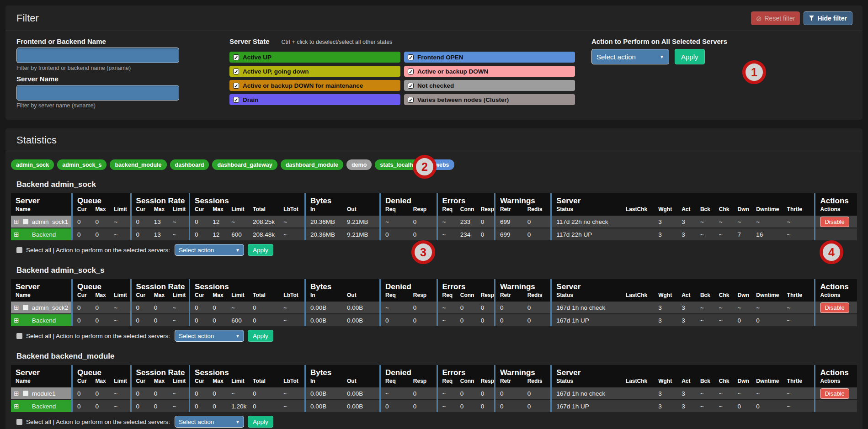 This screenshot has height=429, width=868. I want to click on column-group-errors: Errors, so click(466, 200).